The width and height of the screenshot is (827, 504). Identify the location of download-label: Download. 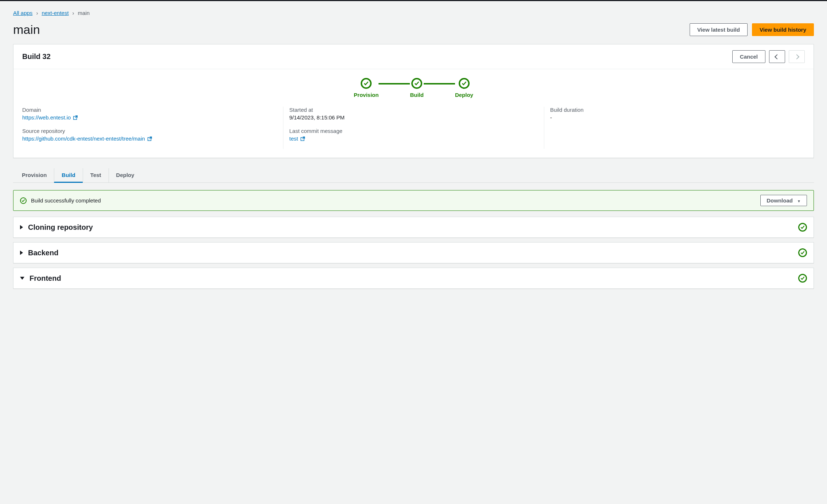
(780, 200).